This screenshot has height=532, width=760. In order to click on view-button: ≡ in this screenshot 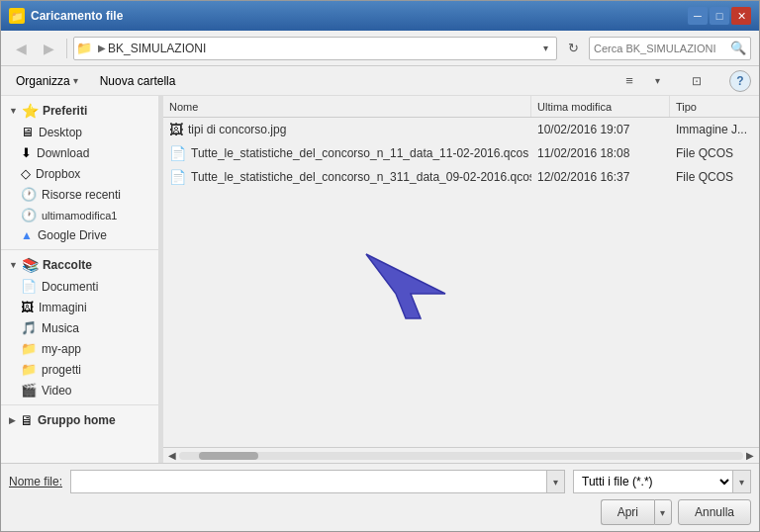, I will do `click(629, 81)`.